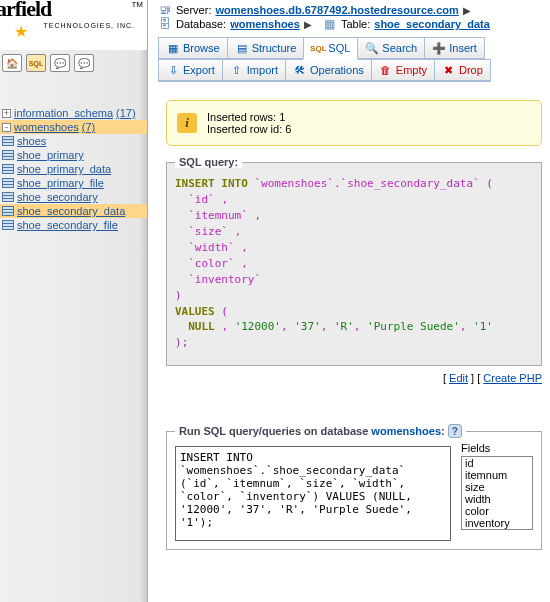 This screenshot has width=550, height=602. I want to click on action-label: Empty, so click(412, 70).